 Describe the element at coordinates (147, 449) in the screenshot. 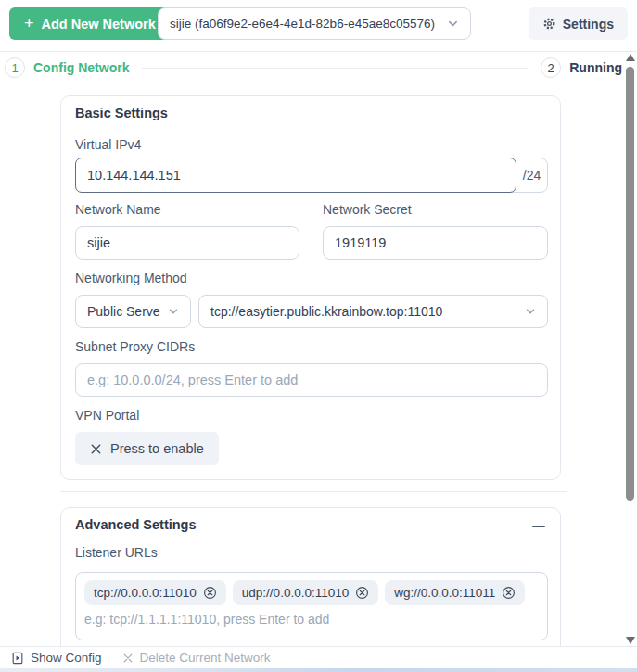

I see `vpn-portal-enable-button: Press to enable` at that location.